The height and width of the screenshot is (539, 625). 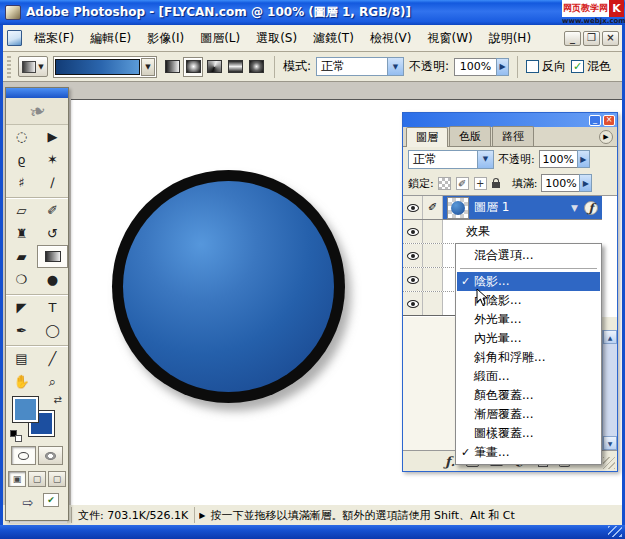 What do you see at coordinates (58, 400) in the screenshot?
I see `swap-colors-icon: ⇄` at bounding box center [58, 400].